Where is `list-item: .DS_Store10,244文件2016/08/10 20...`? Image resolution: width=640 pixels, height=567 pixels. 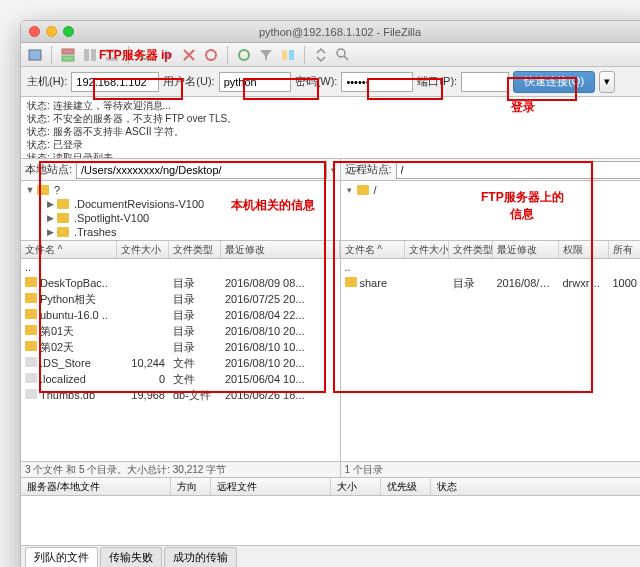
list-item: .DS_Store10,244文件2016/08/10 20... is located at coordinates (180, 363).